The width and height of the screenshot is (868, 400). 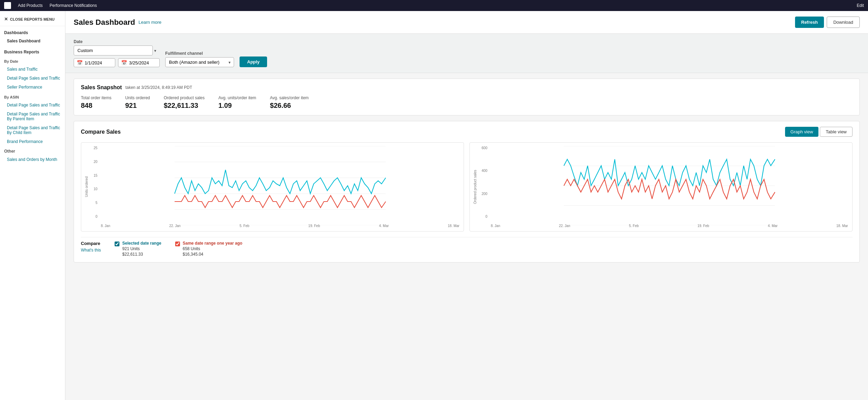 What do you see at coordinates (809, 22) in the screenshot?
I see `refresh-button: Refresh` at bounding box center [809, 22].